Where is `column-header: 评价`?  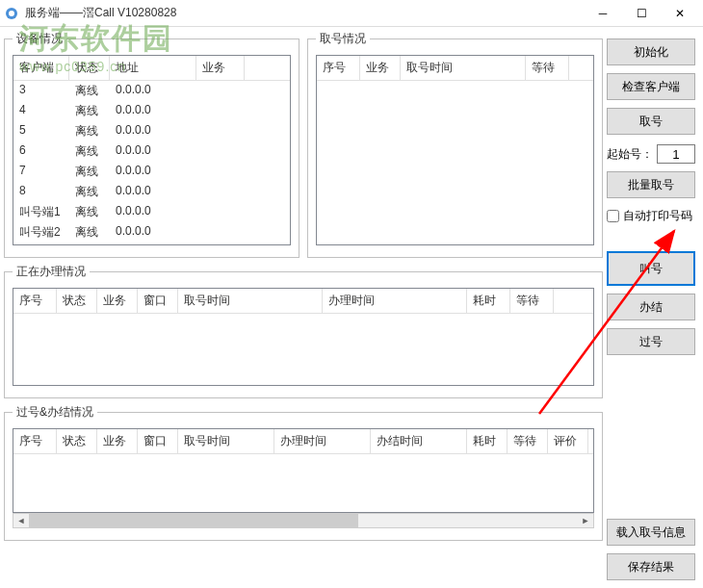
column-header: 评价 is located at coordinates (568, 441).